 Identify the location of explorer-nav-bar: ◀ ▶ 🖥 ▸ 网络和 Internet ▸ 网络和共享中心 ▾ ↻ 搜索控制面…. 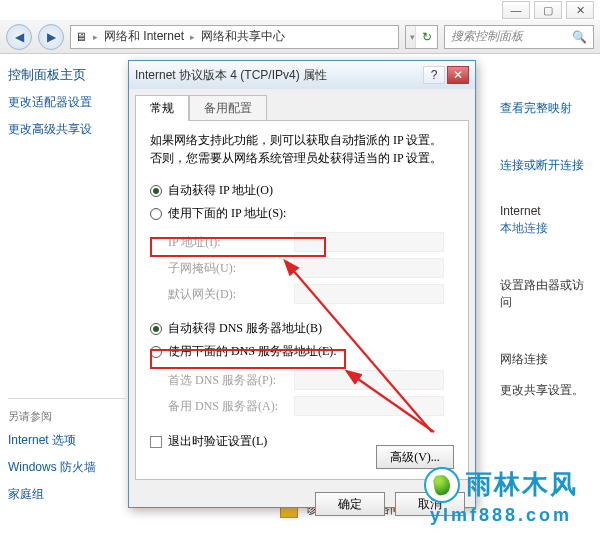
(300, 37).